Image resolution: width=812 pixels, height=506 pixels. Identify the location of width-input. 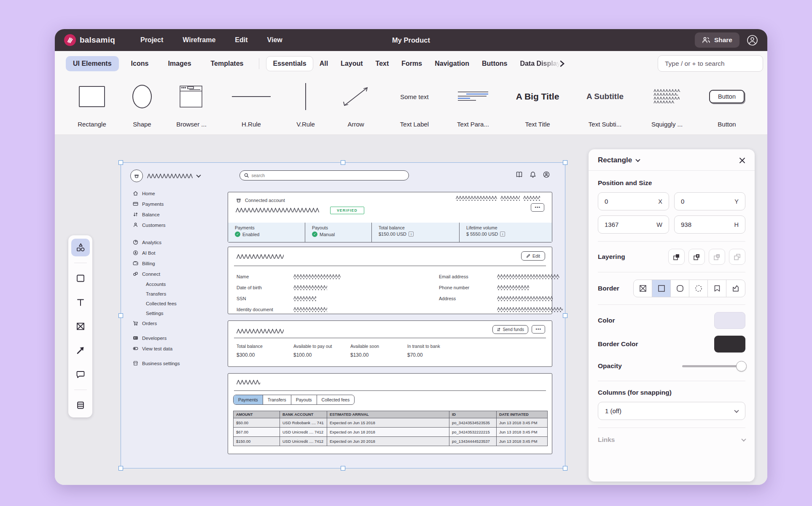
(624, 224).